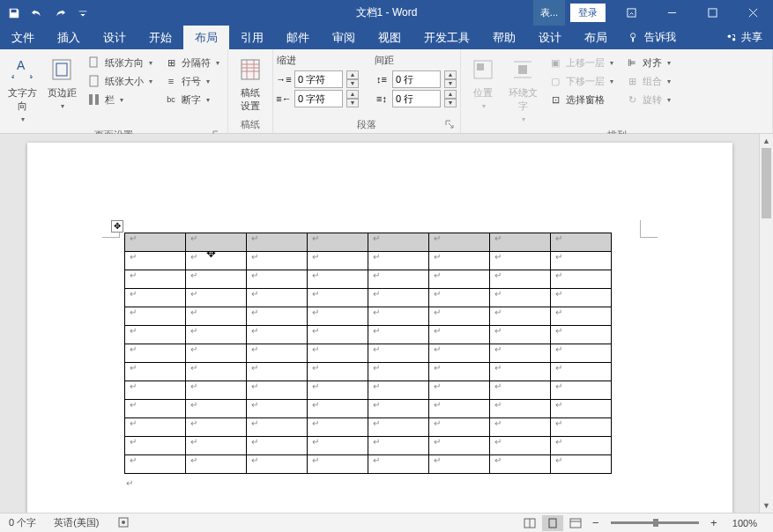 Image resolution: width=773 pixels, height=532 pixels. Describe the element at coordinates (672, 12) in the screenshot. I see `minimize-button` at that location.